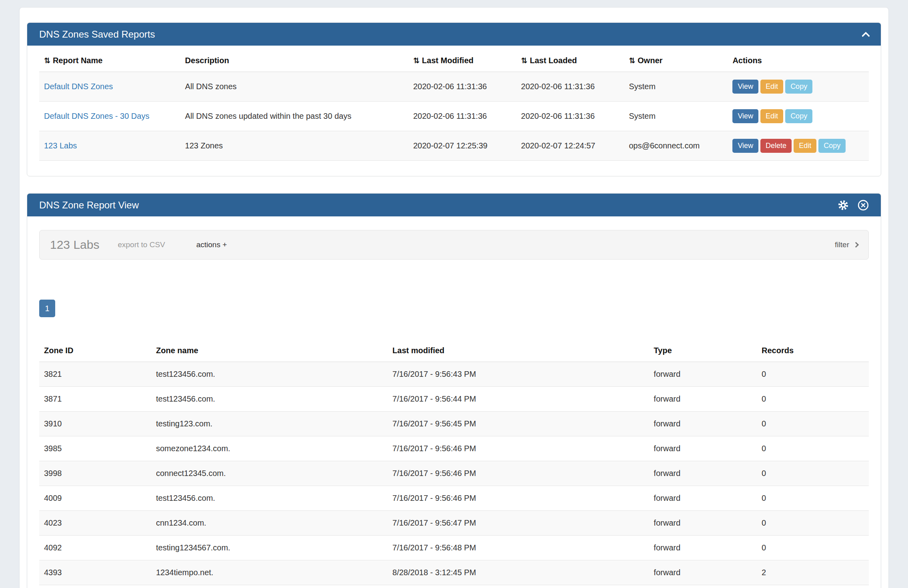  What do you see at coordinates (454, 308) in the screenshot?
I see `pagination: 1` at bounding box center [454, 308].